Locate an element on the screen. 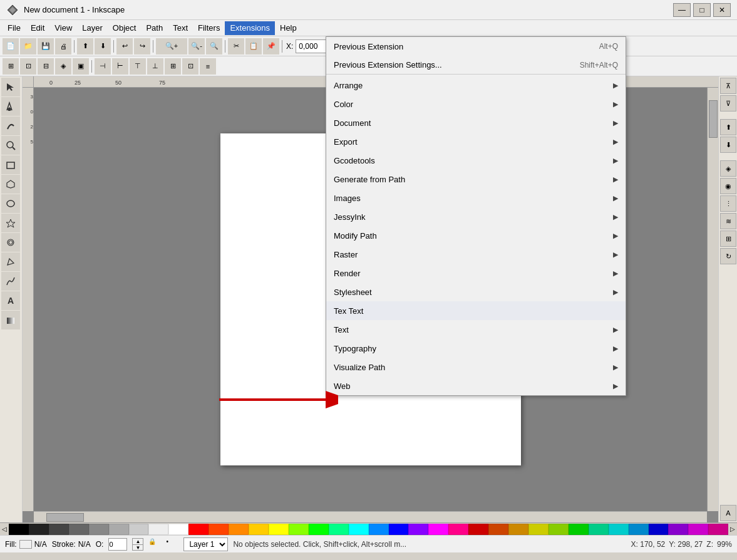 The width and height of the screenshot is (737, 560). pencil-tool is located at coordinates (11, 262).